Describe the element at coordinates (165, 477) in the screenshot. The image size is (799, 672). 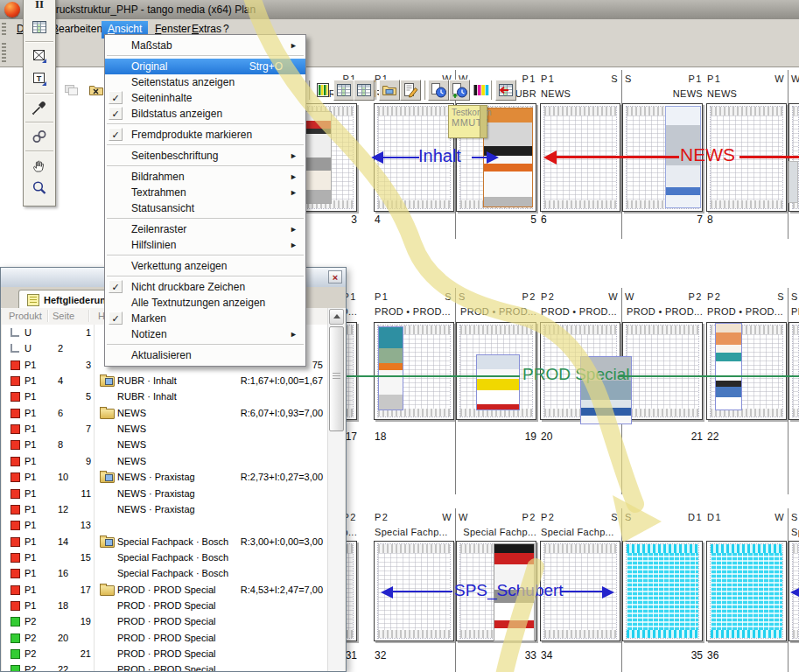
I see `panel-row: P110NEWS · PraxistagR:2,73+I:0,27=3,00` at that location.